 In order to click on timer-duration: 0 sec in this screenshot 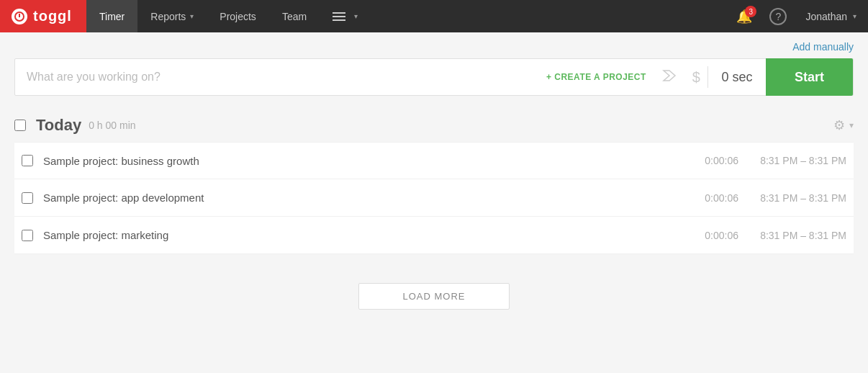, I will do `click(737, 78)`.